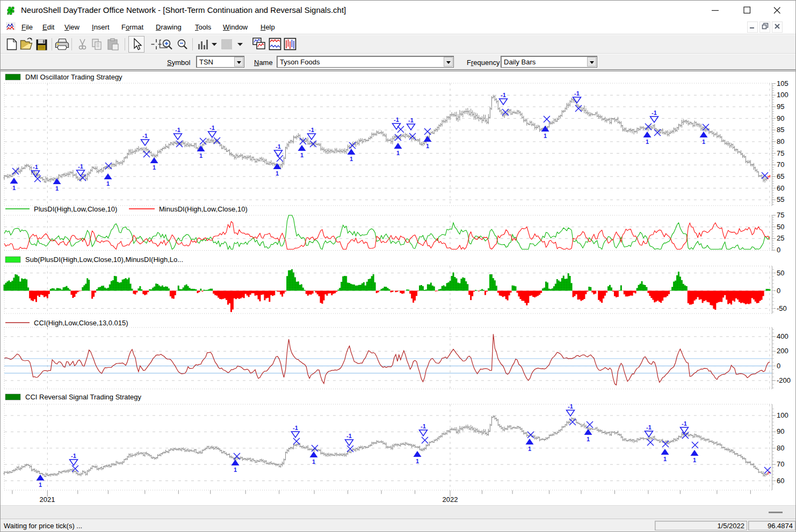 The width and height of the screenshot is (796, 532). I want to click on svg-text: 25, so click(780, 238).